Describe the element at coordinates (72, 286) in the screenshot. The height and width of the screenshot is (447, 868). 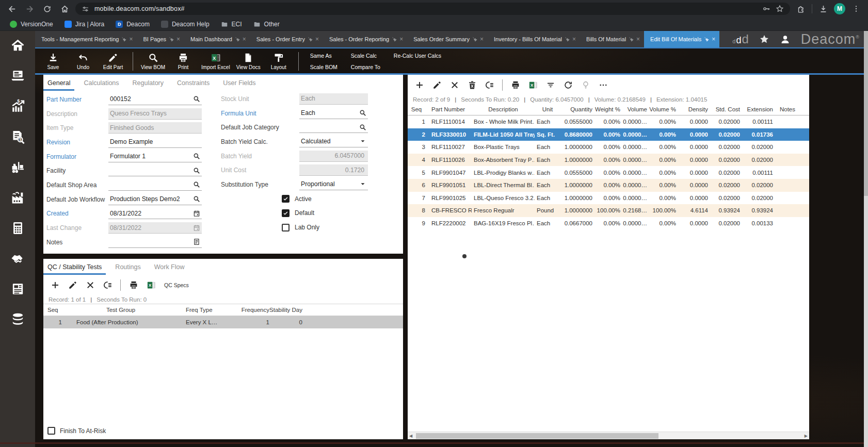
I see `qc-pencil-button` at that location.